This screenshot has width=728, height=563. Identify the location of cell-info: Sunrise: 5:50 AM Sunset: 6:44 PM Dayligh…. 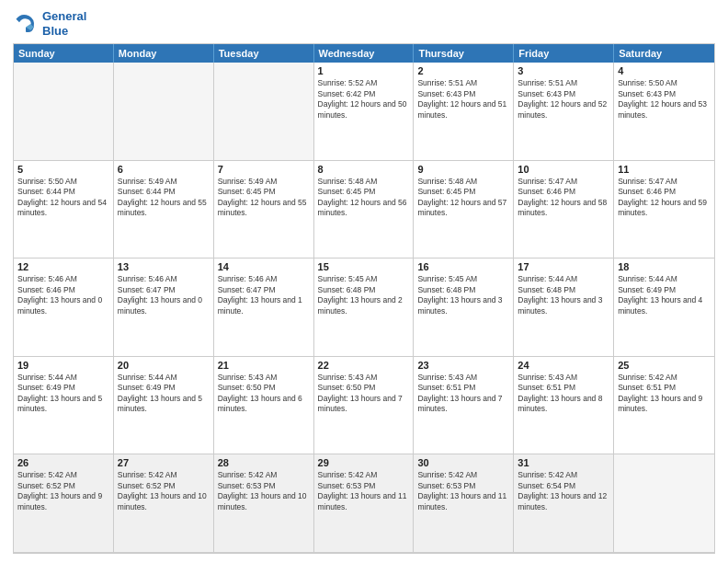
(63, 198).